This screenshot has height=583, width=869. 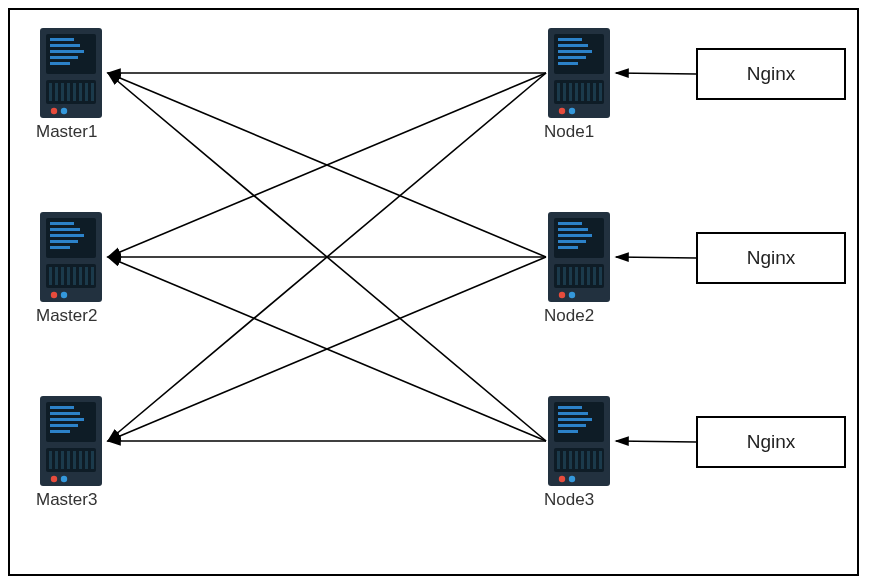 I want to click on node-label-2: Node2, so click(x=569, y=316).